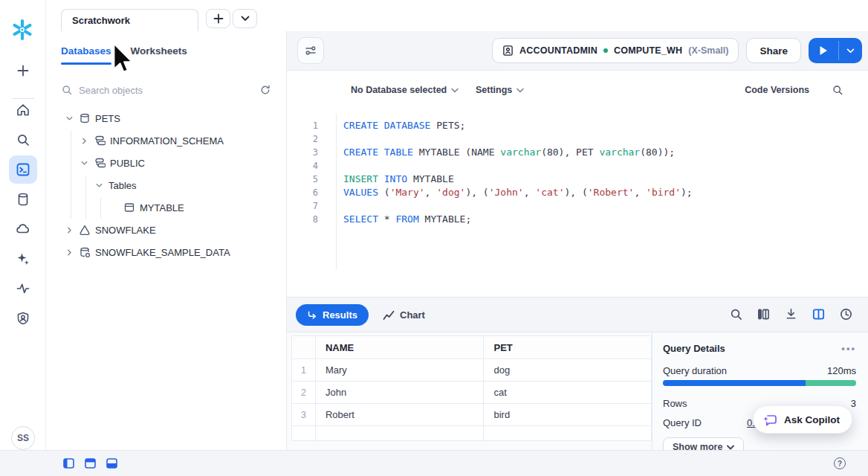 The height and width of the screenshot is (476, 868). What do you see at coordinates (400, 393) in the screenshot?
I see `cell-name: John` at bounding box center [400, 393].